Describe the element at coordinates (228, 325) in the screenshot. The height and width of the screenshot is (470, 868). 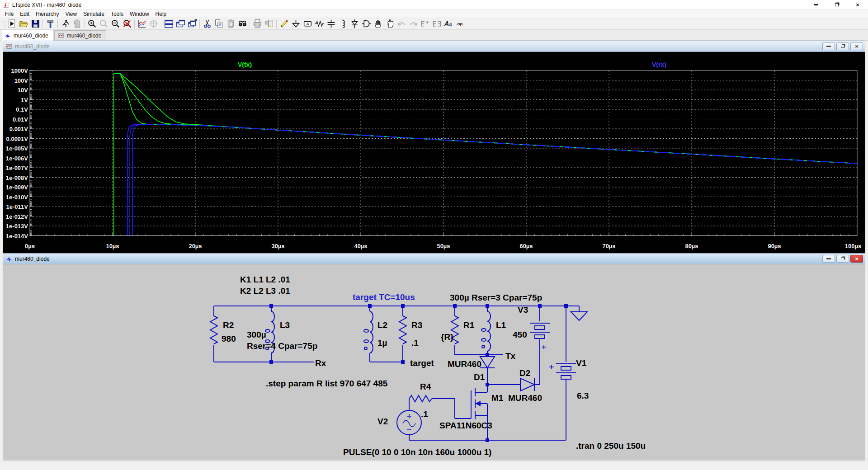
I see `schematic-text: R2` at that location.